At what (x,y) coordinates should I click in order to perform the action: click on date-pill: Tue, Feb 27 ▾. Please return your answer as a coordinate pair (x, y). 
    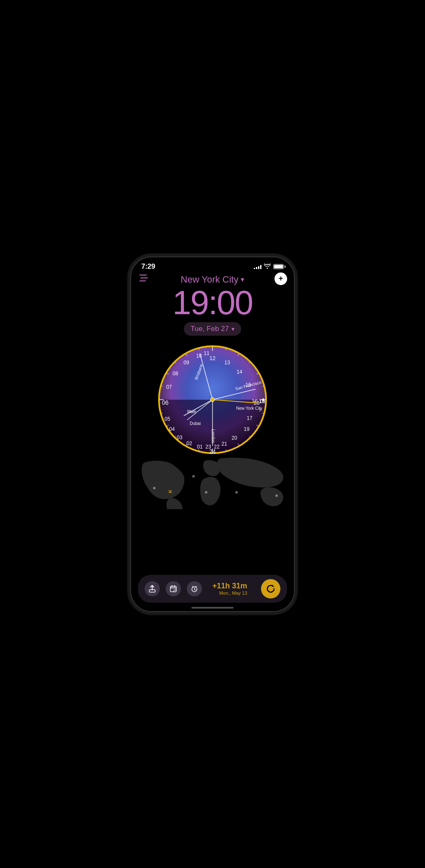
    Looking at the image, I should click on (212, 329).